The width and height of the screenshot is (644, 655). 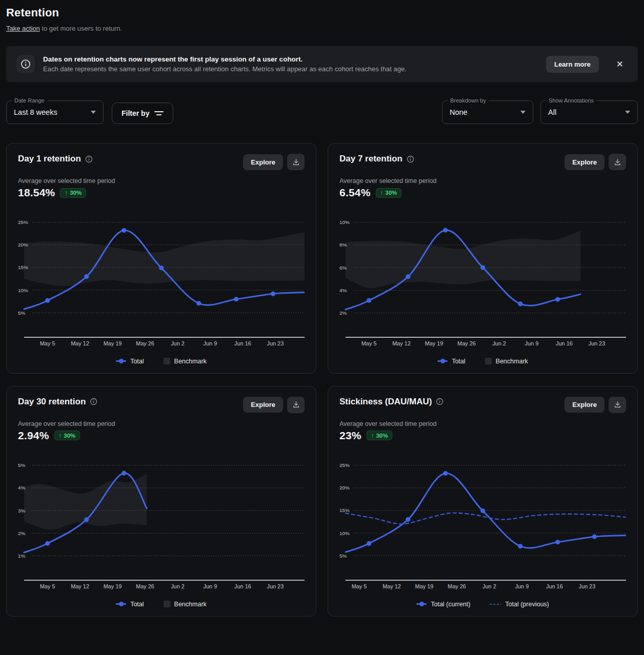 What do you see at coordinates (164, 259) in the screenshot?
I see `benchmark-band` at bounding box center [164, 259].